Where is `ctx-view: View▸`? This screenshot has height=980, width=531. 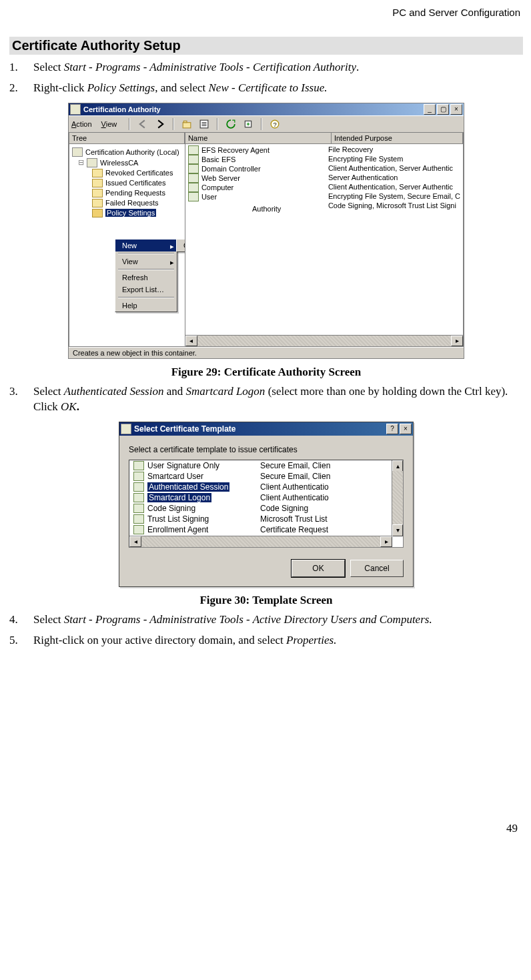 ctx-view: View▸ is located at coordinates (146, 262).